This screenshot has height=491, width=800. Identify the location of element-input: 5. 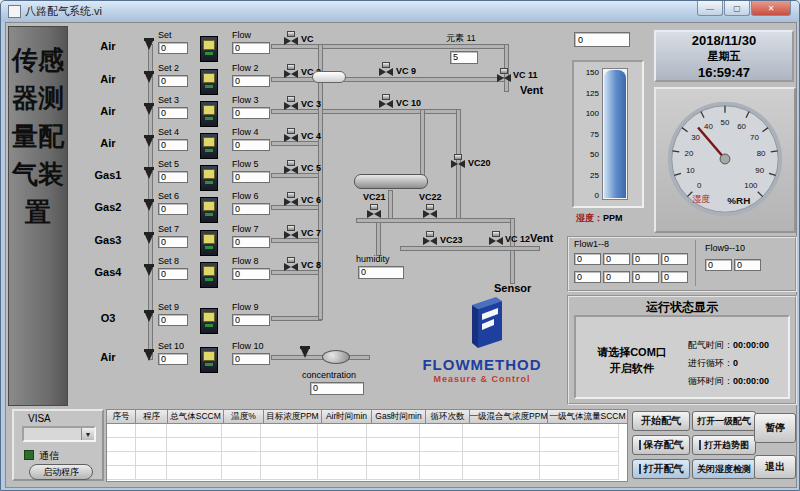
(464, 58).